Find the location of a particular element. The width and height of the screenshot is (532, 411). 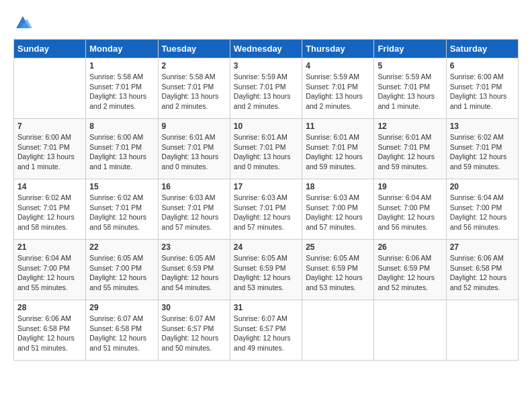

header-friday: Friday is located at coordinates (410, 49).